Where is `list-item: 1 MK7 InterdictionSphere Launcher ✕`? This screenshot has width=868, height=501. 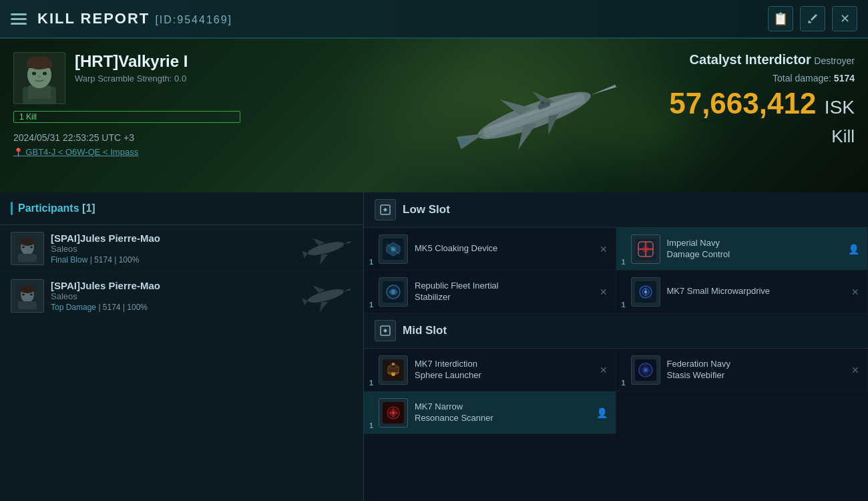
list-item: 1 MK7 InterdictionSphere Launcher ✕ is located at coordinates (490, 370).